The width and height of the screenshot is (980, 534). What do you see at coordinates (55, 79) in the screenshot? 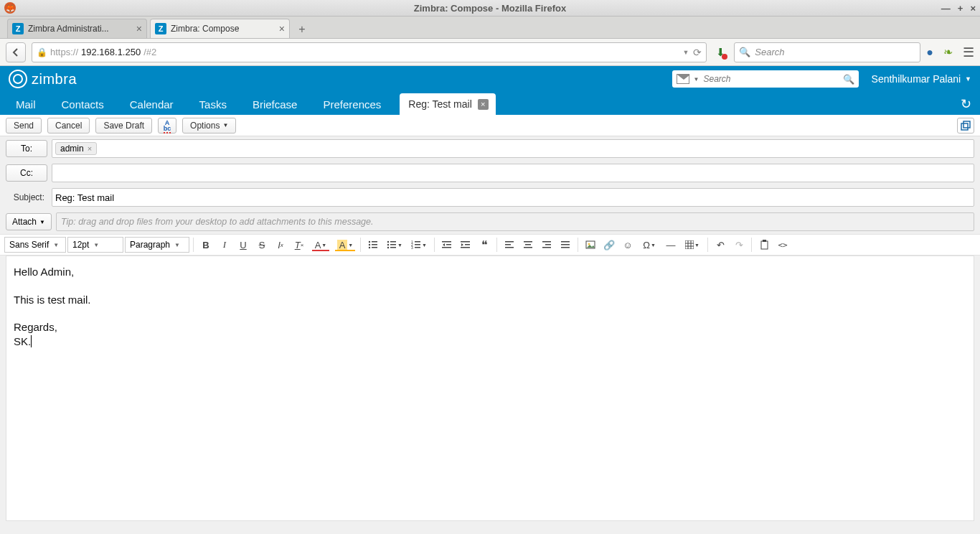
I see `zimbra-brand: zimbra` at bounding box center [55, 79].